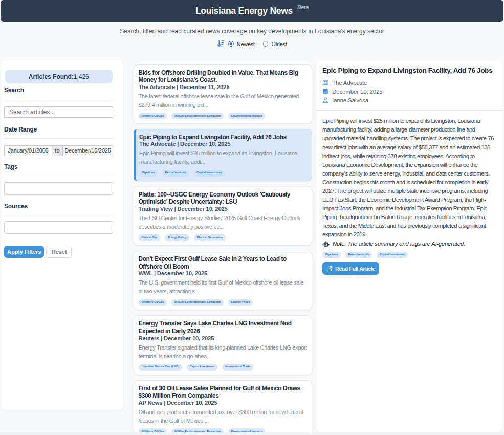  I want to click on sort-newest-option: Newest, so click(242, 44).